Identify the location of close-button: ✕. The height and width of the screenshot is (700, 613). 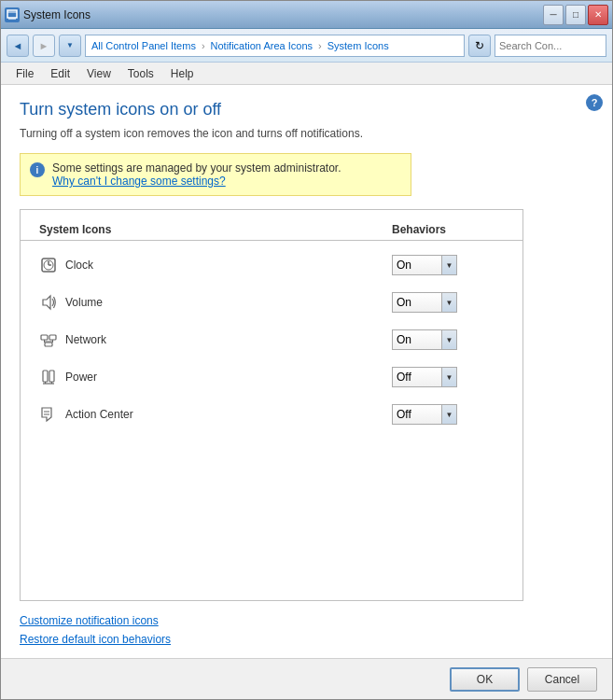
(598, 15).